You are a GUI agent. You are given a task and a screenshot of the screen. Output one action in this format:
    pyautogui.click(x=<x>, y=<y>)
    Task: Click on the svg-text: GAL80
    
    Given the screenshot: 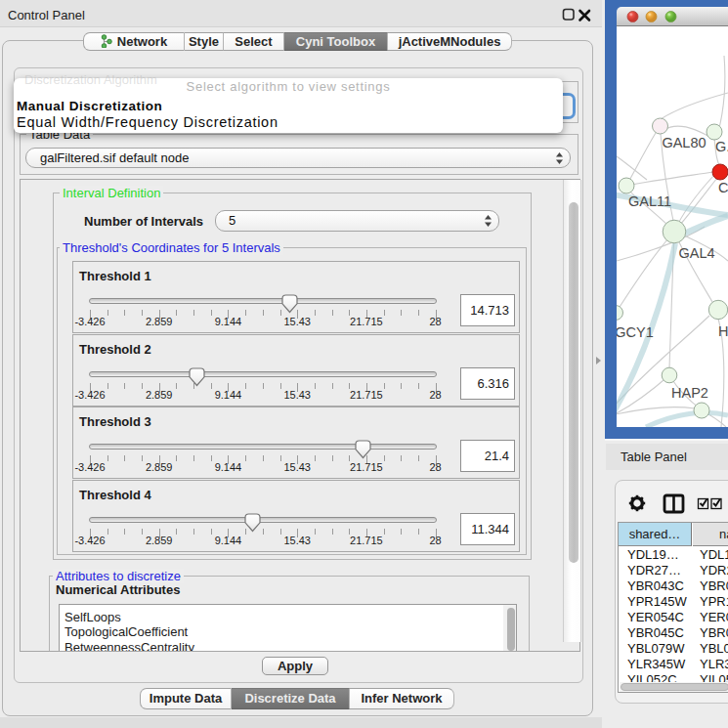 What is the action you would take?
    pyautogui.click(x=684, y=143)
    